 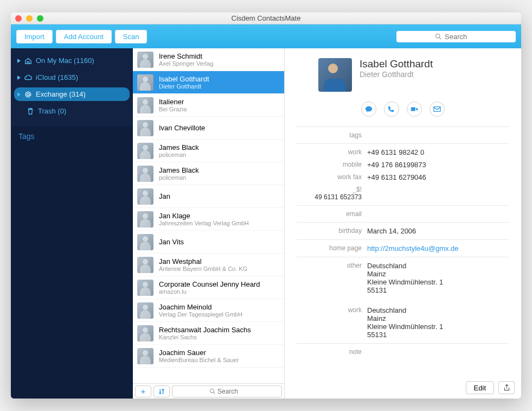 What do you see at coordinates (438, 165) in the screenshot?
I see `phone-value: +49 176 86199873` at bounding box center [438, 165].